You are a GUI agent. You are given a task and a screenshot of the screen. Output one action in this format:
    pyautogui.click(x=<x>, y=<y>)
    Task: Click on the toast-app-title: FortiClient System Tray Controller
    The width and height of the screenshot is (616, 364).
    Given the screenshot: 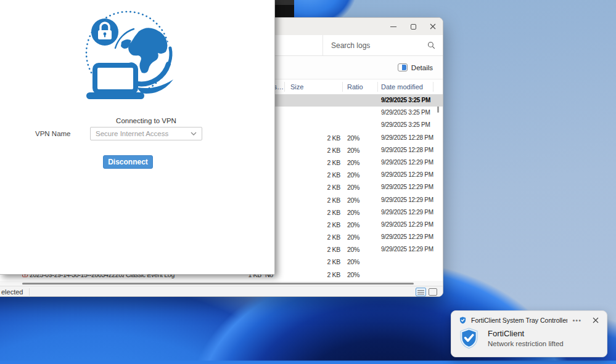 What is the action you would take?
    pyautogui.click(x=519, y=320)
    